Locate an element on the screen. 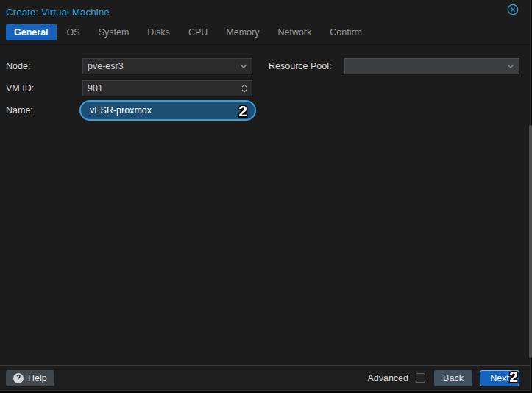 Image resolution: width=532 pixels, height=393 pixels. resource-pool-label: Resource Pool: is located at coordinates (300, 66).